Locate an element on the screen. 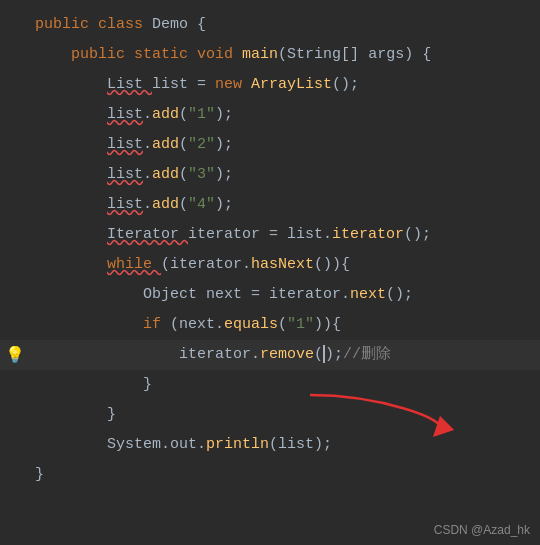 Image resolution: width=540 pixels, height=545 pixels. token: static is located at coordinates (166, 54).